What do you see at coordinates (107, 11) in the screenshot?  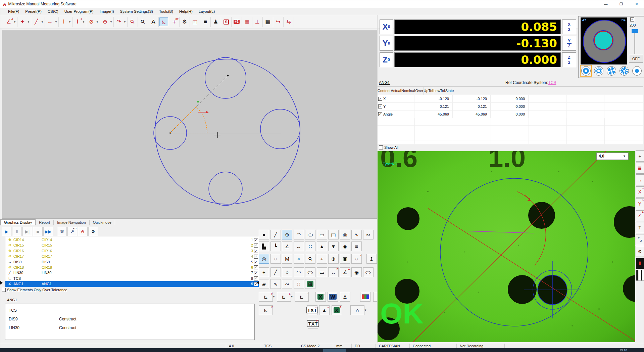 I see `menu-image: Image(I)` at bounding box center [107, 11].